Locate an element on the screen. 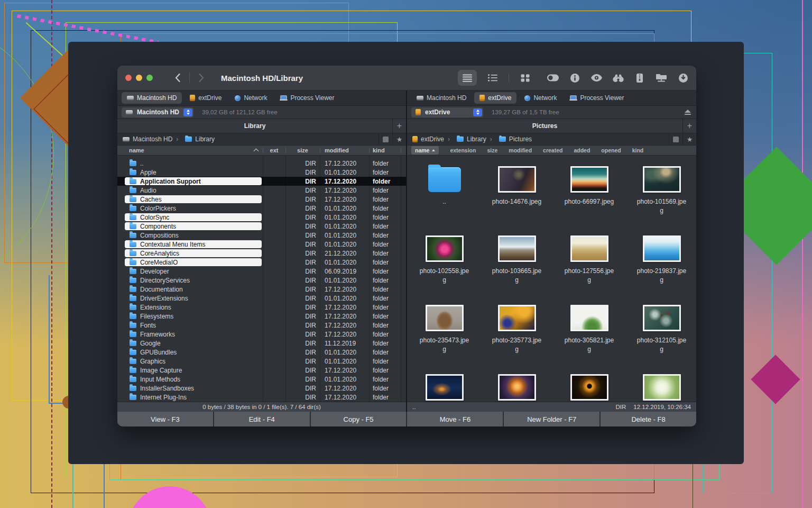  table-row: CoreAnalyticsDIR21.12.2020folder is located at coordinates (262, 253).